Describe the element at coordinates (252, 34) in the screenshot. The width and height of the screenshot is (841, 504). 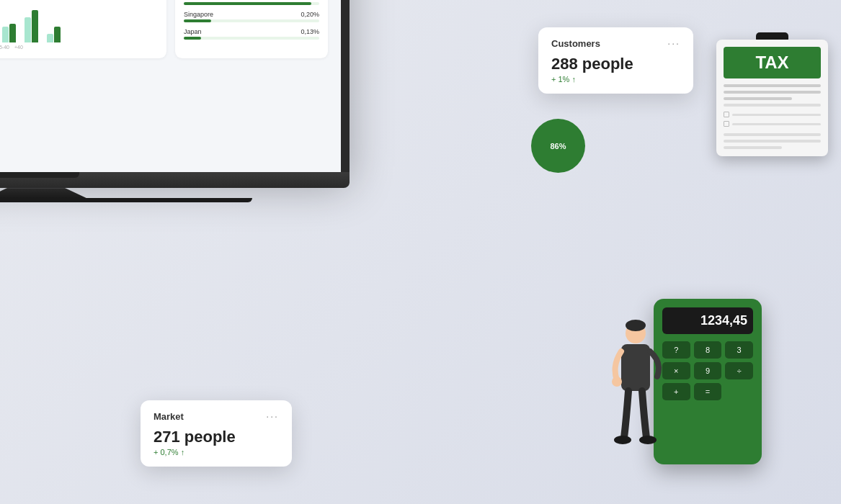
I see `geo-item-japan: Japan 0,13%` at that location.